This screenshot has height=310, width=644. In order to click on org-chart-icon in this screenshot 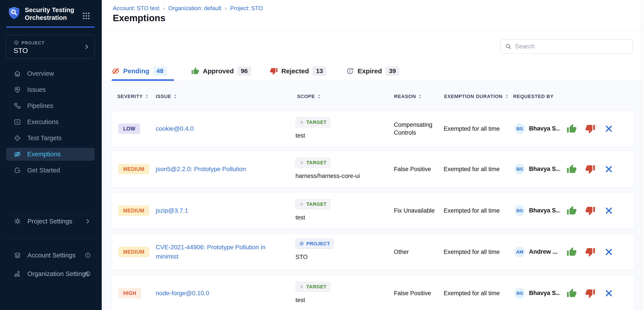, I will do `click(18, 274)`.